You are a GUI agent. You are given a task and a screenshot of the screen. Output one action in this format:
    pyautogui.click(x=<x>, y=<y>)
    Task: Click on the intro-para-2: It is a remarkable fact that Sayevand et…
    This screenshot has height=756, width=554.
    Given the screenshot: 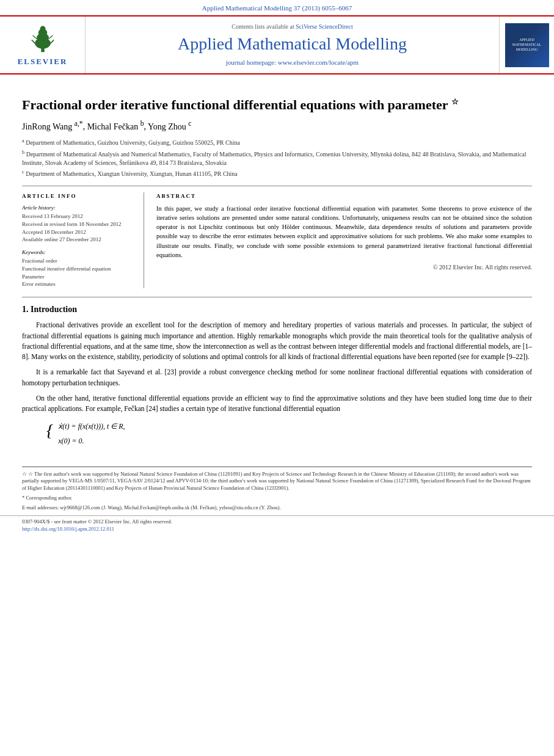 What is the action you would take?
    pyautogui.click(x=277, y=377)
    